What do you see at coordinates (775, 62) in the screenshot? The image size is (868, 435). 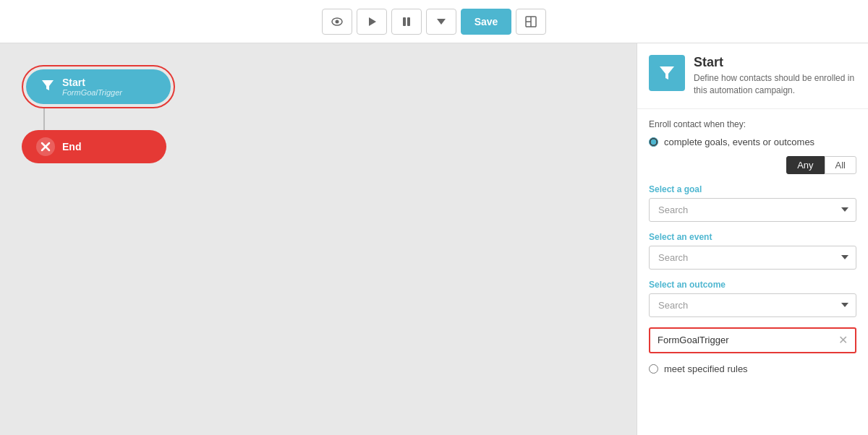 I see `panel-title: Start` at bounding box center [775, 62].